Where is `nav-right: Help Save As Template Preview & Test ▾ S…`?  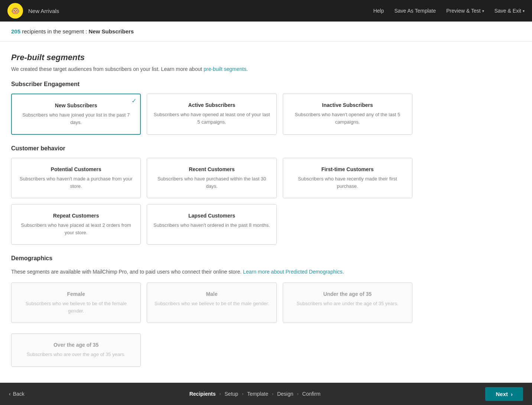
nav-right: Help Save As Template Preview & Test ▾ S… is located at coordinates (449, 11).